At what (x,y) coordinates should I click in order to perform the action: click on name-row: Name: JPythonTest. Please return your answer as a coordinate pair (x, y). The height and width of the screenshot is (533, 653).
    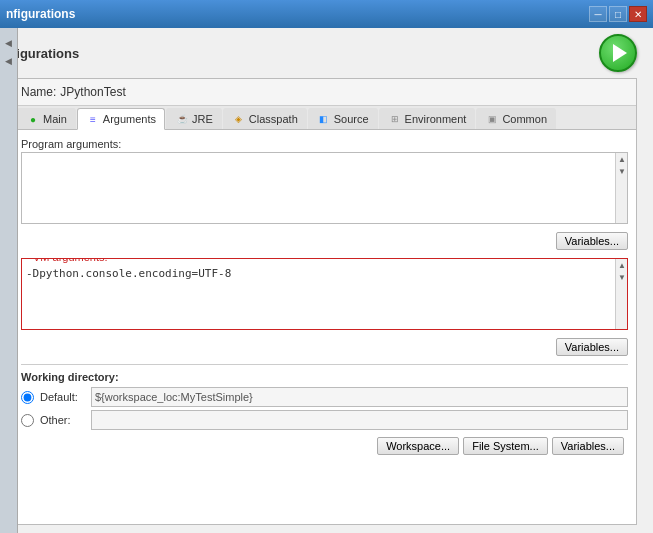
    Looking at the image, I should click on (324, 92).